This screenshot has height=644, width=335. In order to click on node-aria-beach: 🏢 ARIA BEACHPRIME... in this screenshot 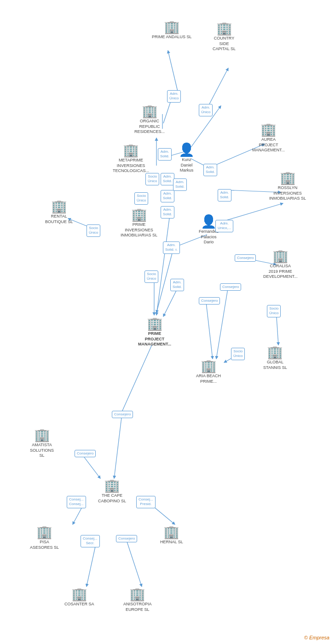, I will do `click(208, 372)`.